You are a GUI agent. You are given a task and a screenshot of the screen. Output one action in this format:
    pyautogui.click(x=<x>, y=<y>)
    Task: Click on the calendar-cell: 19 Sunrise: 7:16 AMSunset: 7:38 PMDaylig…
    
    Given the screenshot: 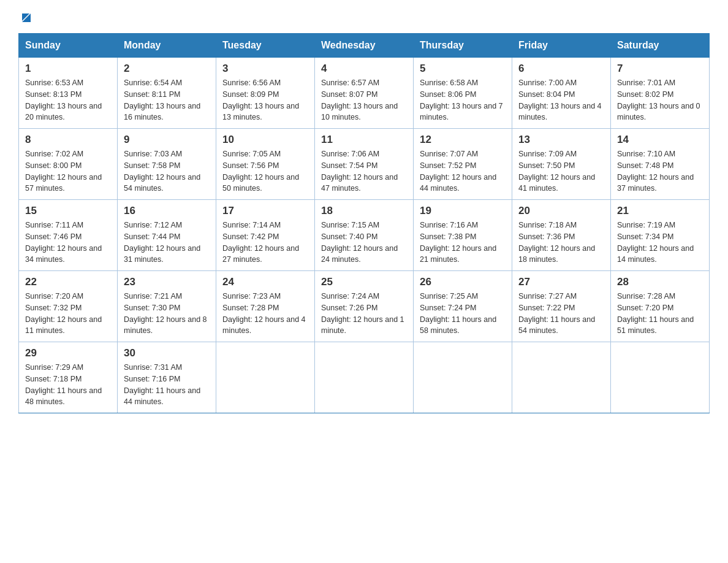 What is the action you would take?
    pyautogui.click(x=463, y=236)
    